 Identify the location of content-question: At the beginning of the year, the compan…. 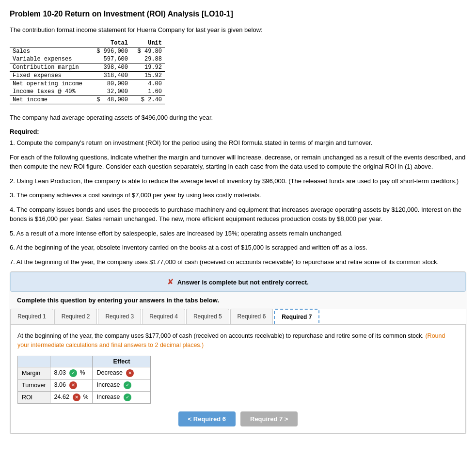
(238, 341).